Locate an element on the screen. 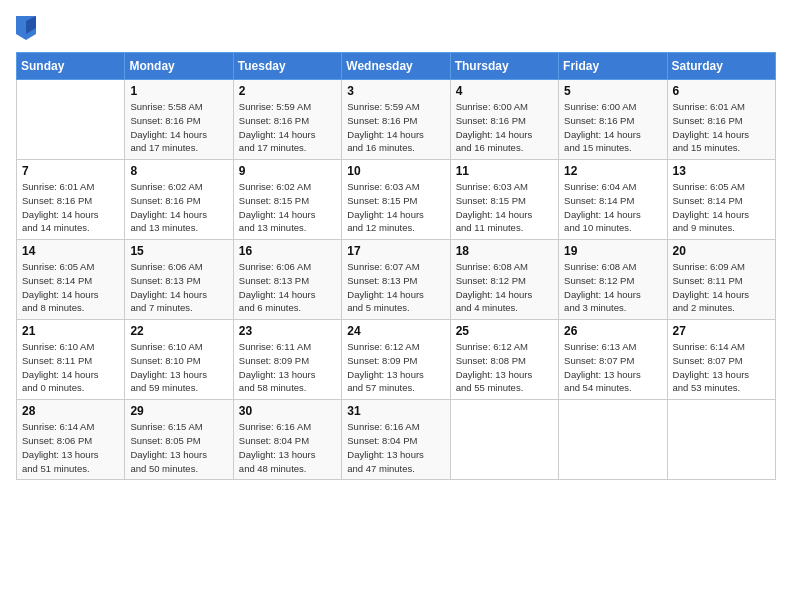 The image size is (792, 612). day-info: Sunrise: 6:01 AMSunset: 8:16 PMDaylight:… is located at coordinates (70, 208).